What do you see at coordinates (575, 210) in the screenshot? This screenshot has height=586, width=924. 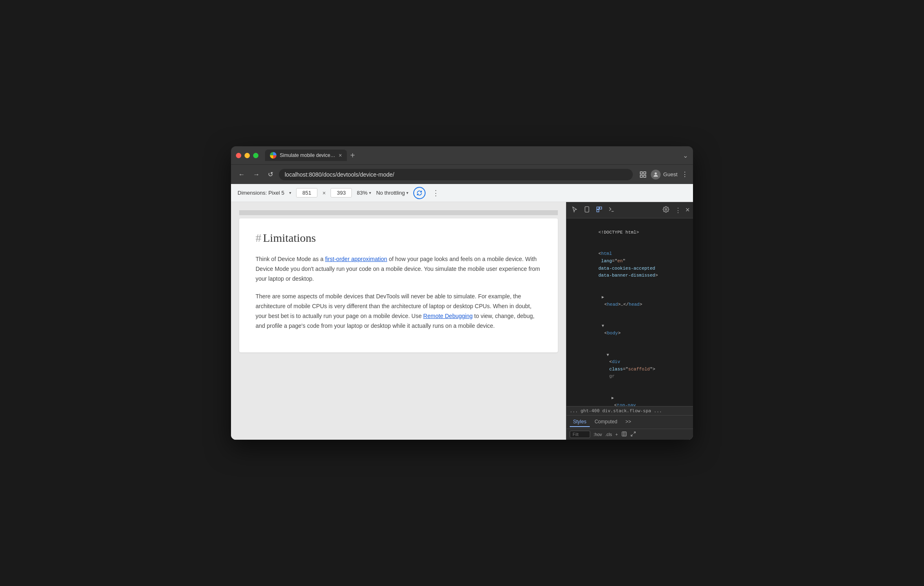 I see `inspect-element-button` at bounding box center [575, 210].